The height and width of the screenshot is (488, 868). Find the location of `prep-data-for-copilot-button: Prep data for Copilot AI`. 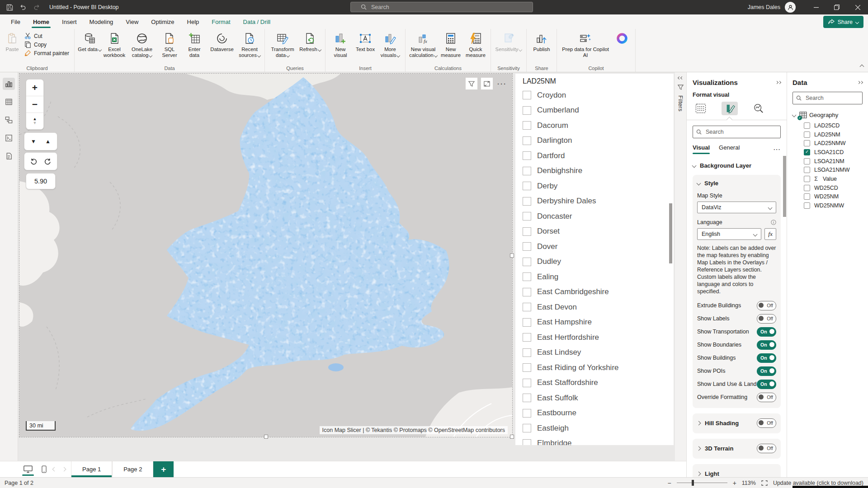

prep-data-for-copilot-button: Prep data for Copilot AI is located at coordinates (585, 45).